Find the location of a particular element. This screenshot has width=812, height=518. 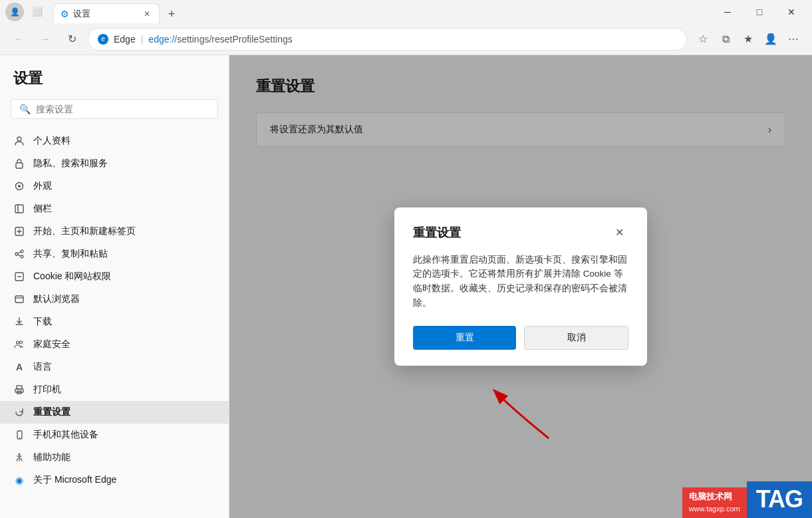

sidebar-item-accessibility-label: 辅助功能 is located at coordinates (52, 457).